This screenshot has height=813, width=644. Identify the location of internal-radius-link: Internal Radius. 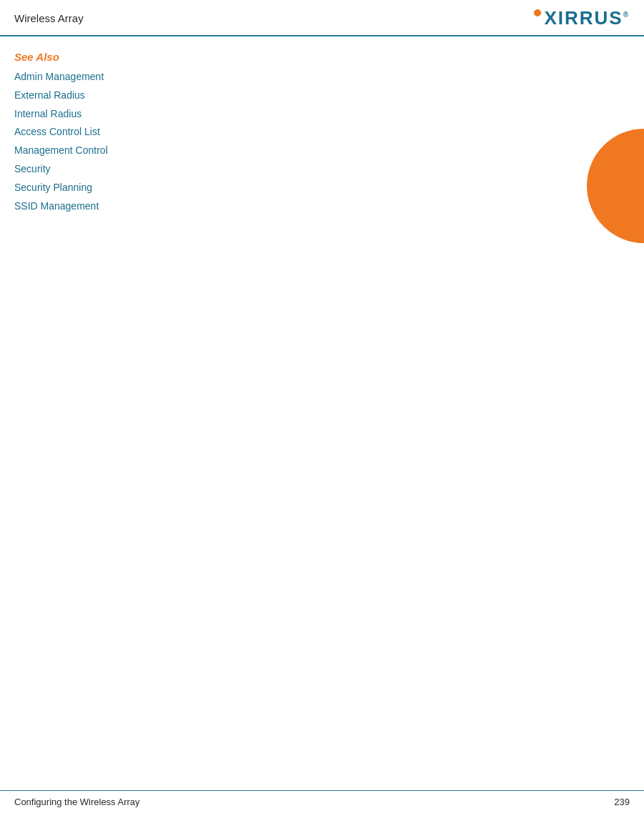
(48, 114).